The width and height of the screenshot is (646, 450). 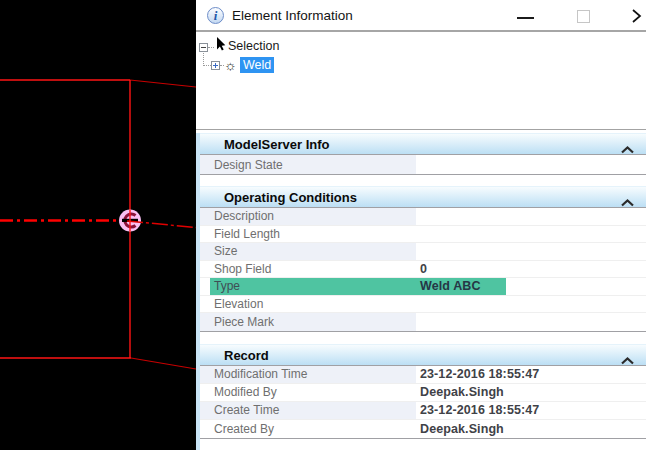 What do you see at coordinates (308, 234) in the screenshot?
I see `property-label: Field Length` at bounding box center [308, 234].